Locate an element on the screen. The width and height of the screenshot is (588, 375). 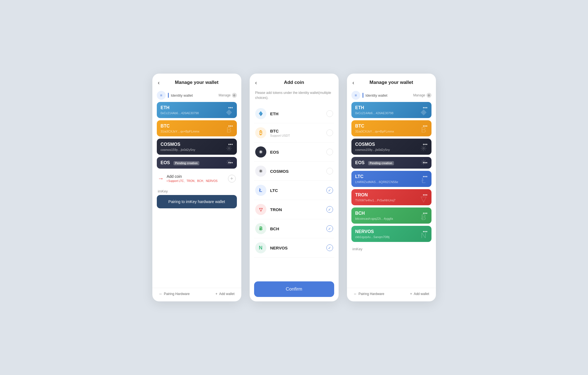
screen3-btc-name: BTC is located at coordinates (360, 126).